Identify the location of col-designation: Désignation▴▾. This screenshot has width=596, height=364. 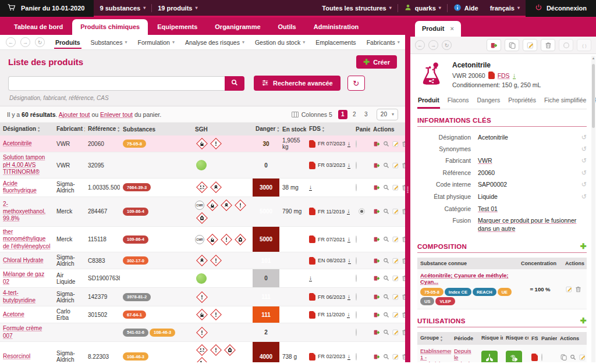
(27, 129).